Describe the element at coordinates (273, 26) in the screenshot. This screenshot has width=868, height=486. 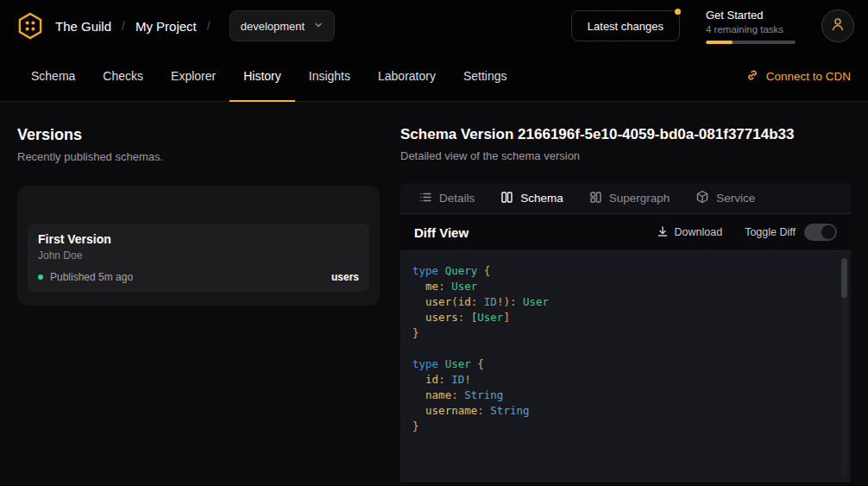
I see `environment-select-value: development` at that location.